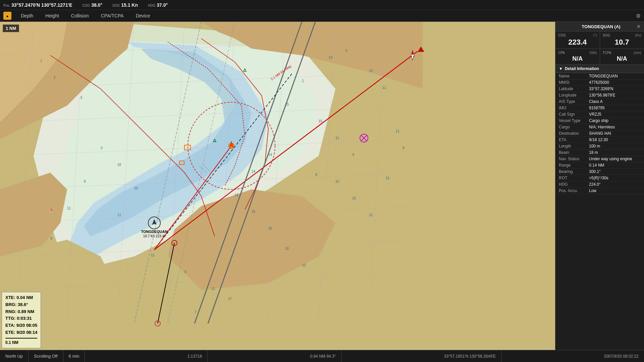 The image size is (644, 362). What do you see at coordinates (287, 249) in the screenshot?
I see `svg-text: 10` at bounding box center [287, 249].